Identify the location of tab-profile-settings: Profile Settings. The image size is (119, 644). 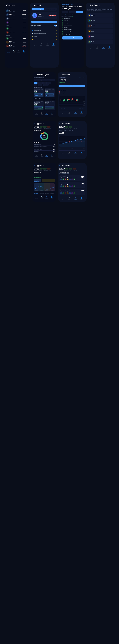
(38, 9).